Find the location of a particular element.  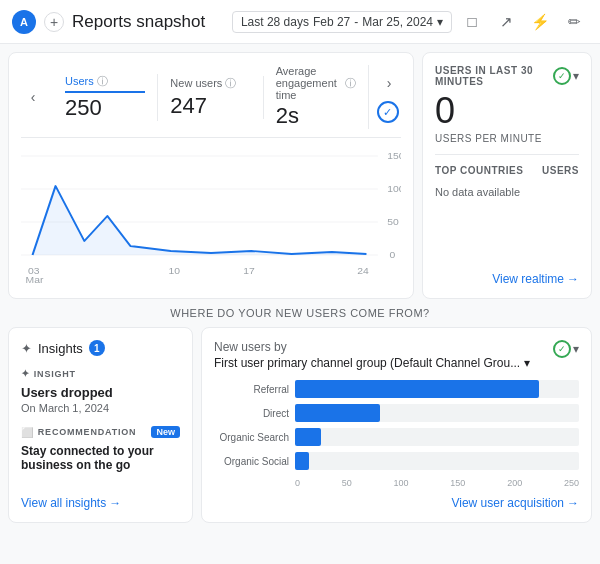

insight-title: Users dropped is located at coordinates (100, 392).